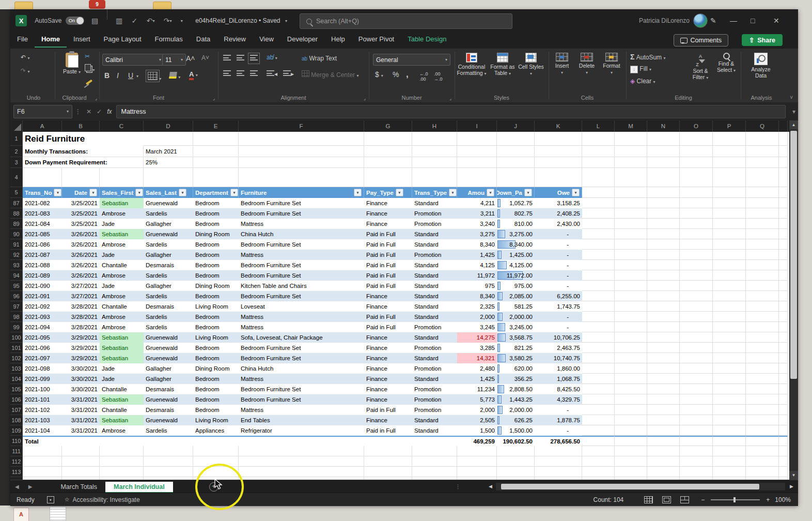  What do you see at coordinates (477, 379) in the screenshot?
I see `cell-amount: 1,425` at bounding box center [477, 379].